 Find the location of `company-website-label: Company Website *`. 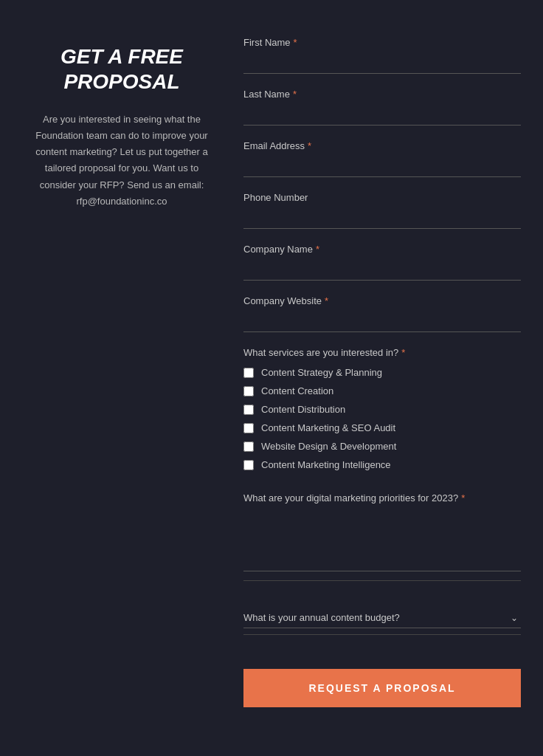

company-website-label: Company Website * is located at coordinates (382, 301).